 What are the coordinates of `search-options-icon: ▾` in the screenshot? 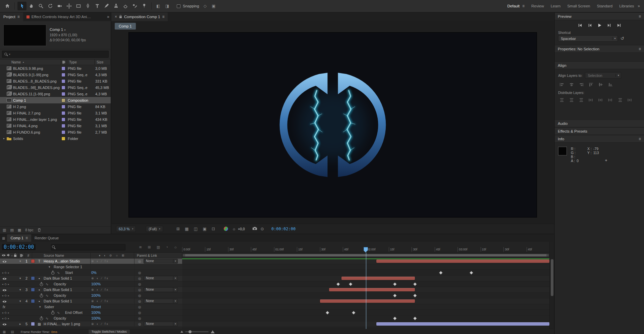 It's located at (10, 54).